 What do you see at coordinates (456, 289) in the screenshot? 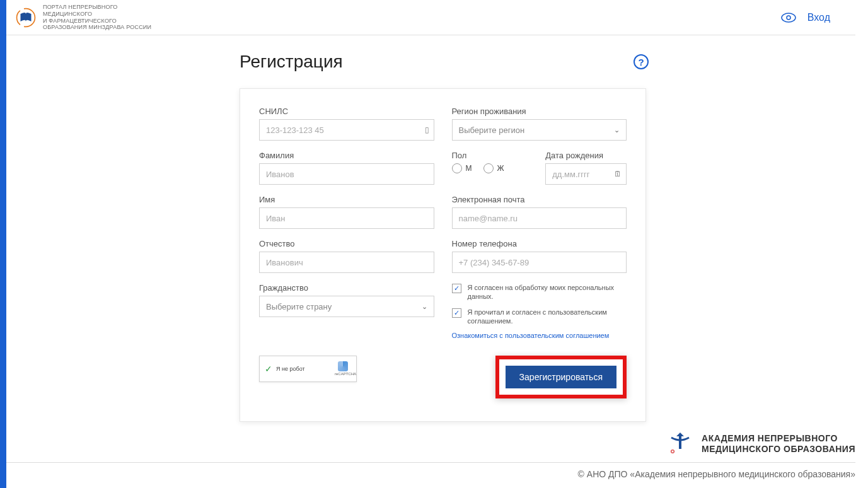
I see `consent-personal-checkbox: ✓` at bounding box center [456, 289].